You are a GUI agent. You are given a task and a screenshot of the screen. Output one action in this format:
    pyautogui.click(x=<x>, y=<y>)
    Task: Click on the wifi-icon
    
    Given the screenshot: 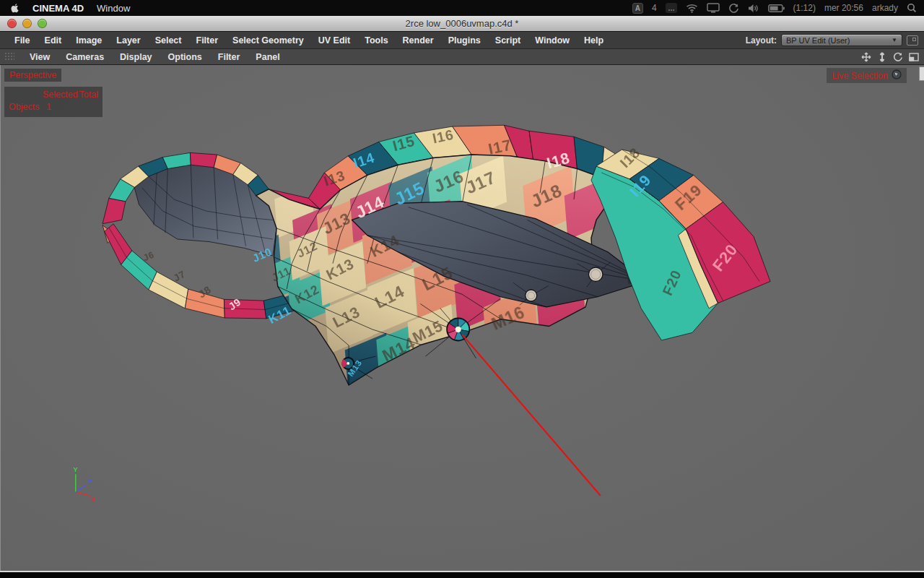 What is the action you would take?
    pyautogui.click(x=692, y=9)
    